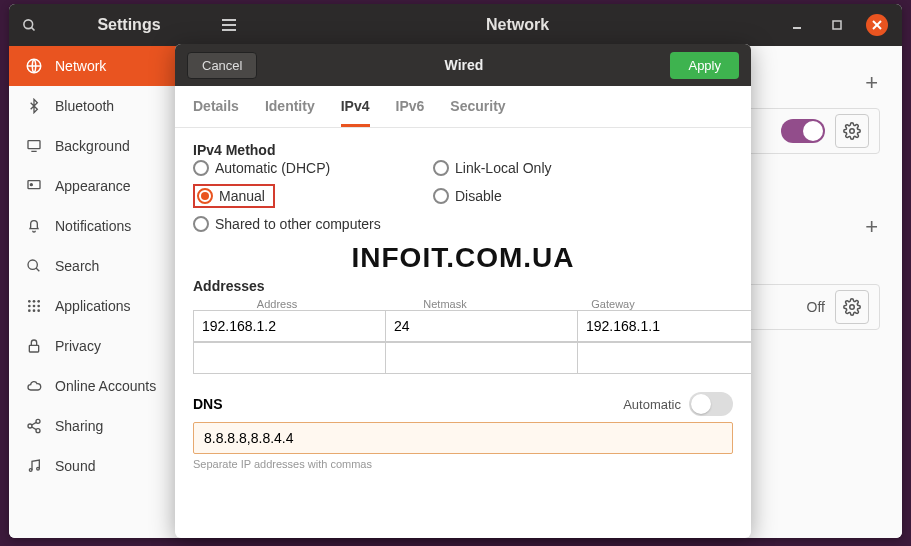 This screenshot has width=911, height=546. Describe the element at coordinates (518, 25) in the screenshot. I see `page-title: Network` at that location.